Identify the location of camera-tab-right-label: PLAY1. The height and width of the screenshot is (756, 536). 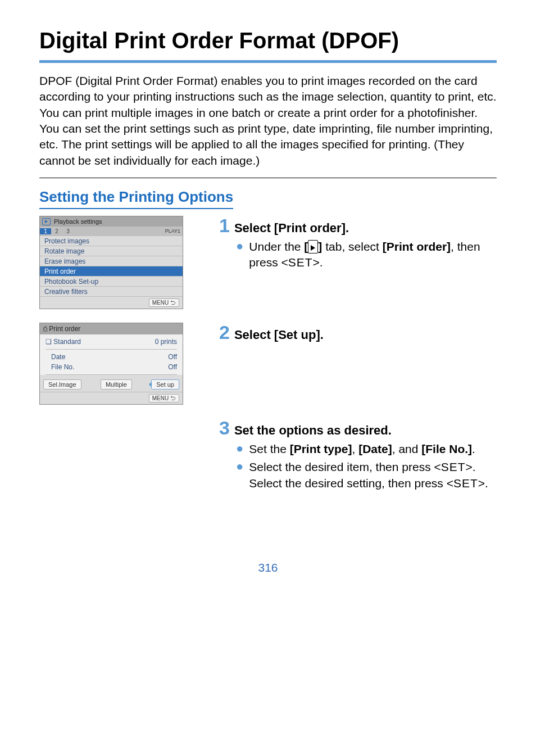
(173, 231).